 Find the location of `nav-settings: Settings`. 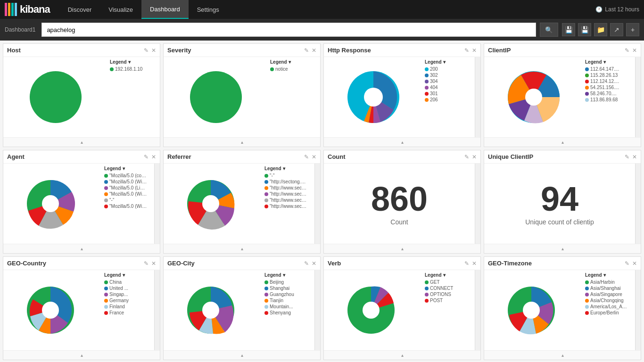

nav-settings: Settings is located at coordinates (208, 9).